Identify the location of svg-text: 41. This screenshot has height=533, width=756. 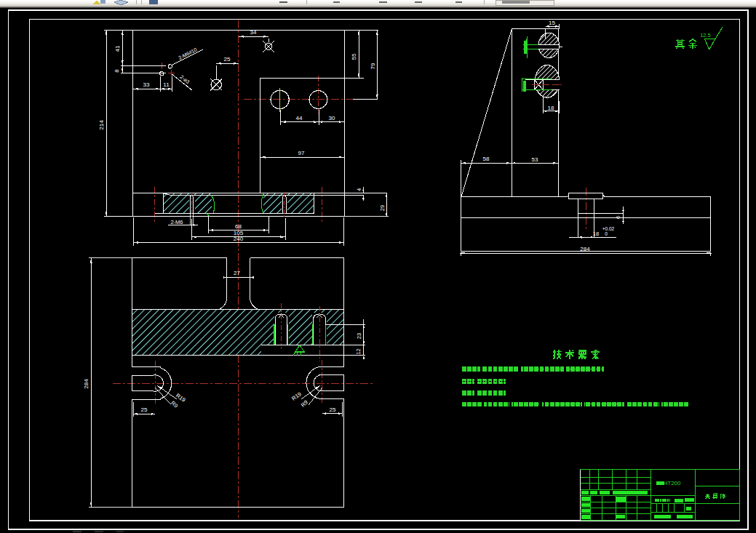
(118, 48).